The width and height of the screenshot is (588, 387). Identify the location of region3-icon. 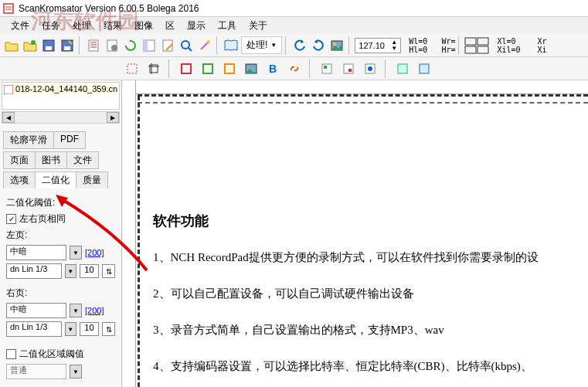
(370, 69).